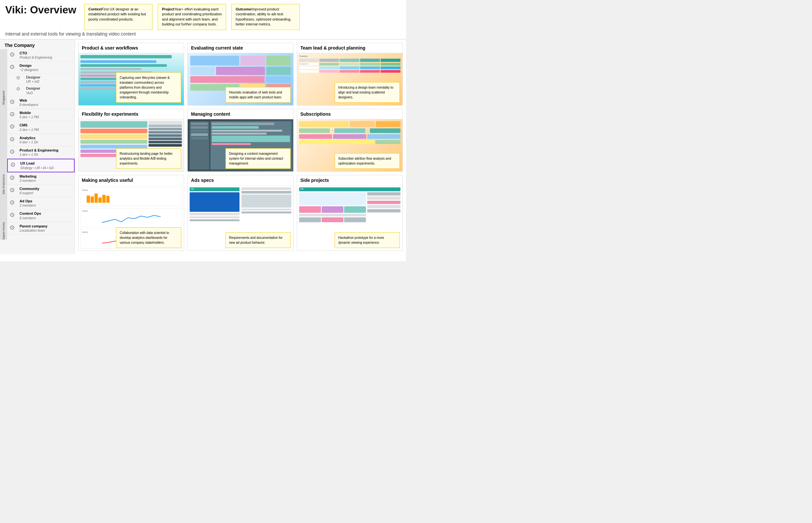 The image size is (812, 523). I want to click on page-header: Viki: Overview ContextFirst UX designer …, so click(203, 20).